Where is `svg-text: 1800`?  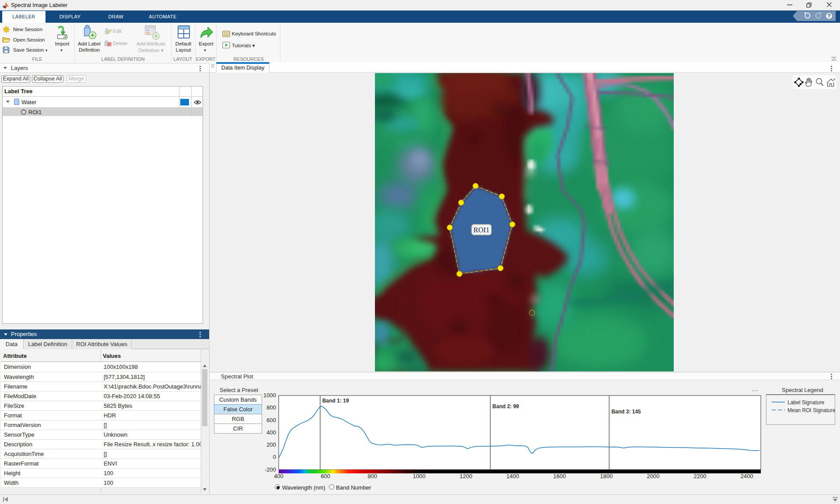 svg-text: 1800 is located at coordinates (606, 476).